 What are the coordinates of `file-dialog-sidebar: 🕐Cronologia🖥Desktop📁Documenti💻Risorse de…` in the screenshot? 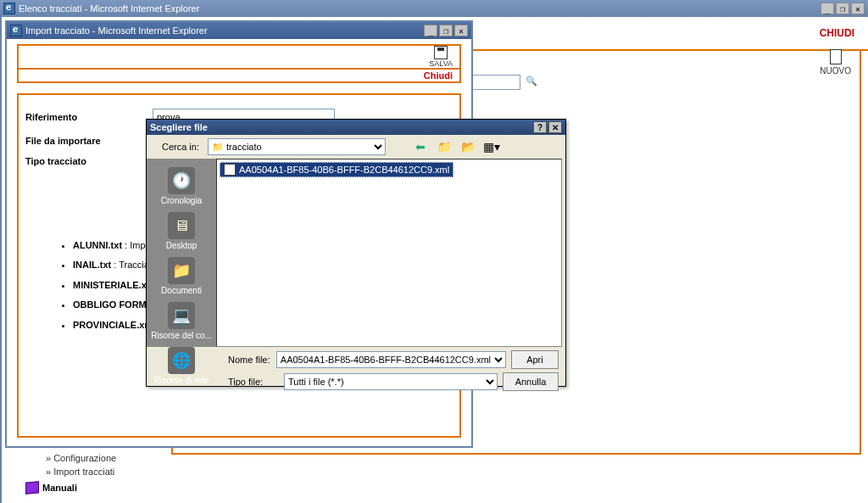 It's located at (181, 253).